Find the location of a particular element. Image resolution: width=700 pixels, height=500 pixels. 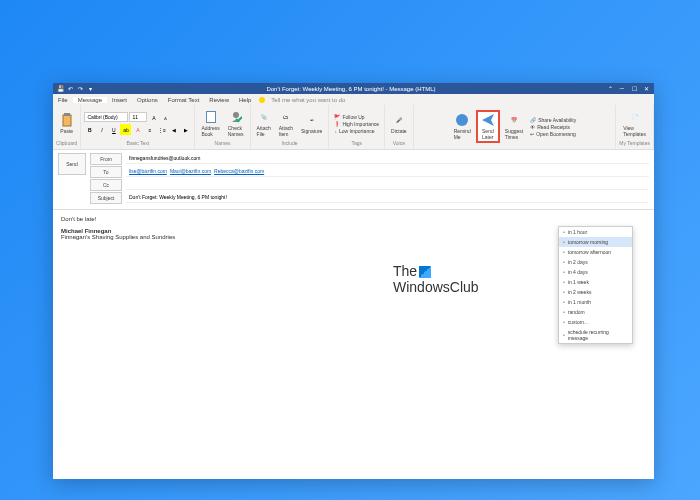

read-receipts-button: 👁Read Receipts is located at coordinates (553, 127).